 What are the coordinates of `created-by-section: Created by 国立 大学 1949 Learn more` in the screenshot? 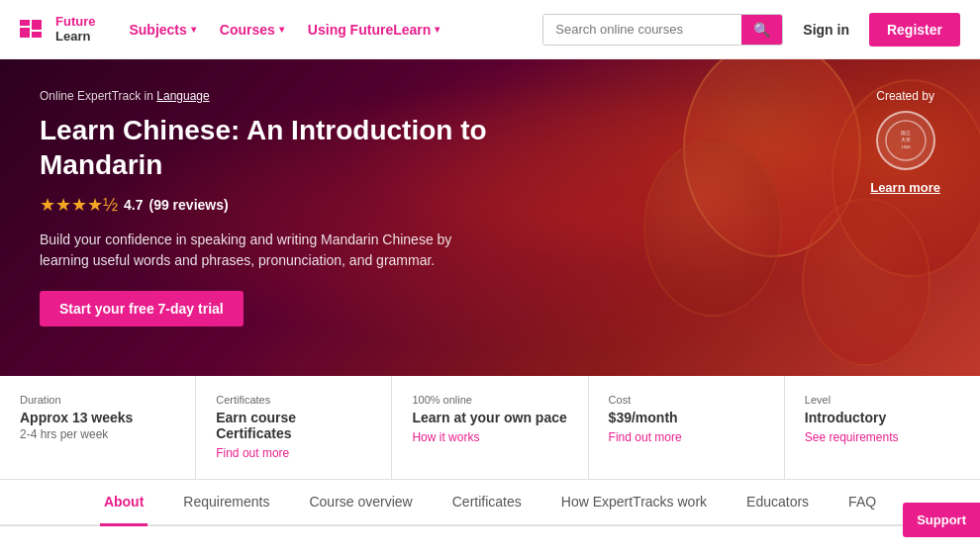 It's located at (905, 142).